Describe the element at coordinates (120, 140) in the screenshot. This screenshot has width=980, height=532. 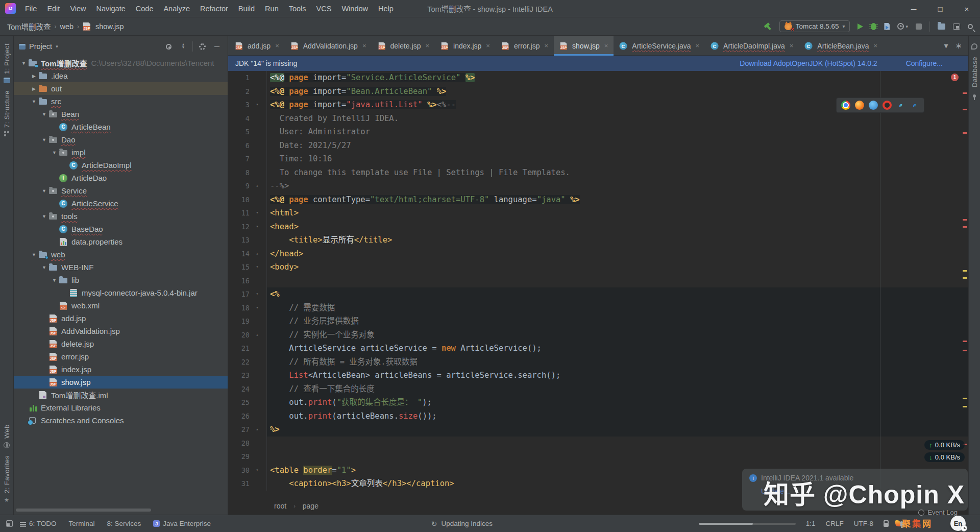
I see `tree-item-dao: ▼Dao` at that location.